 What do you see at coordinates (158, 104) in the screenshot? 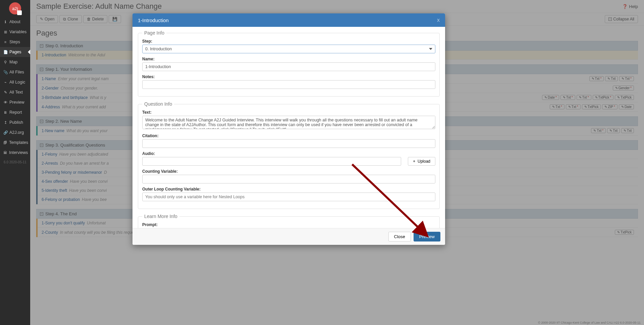
I see `question-info-legend: Question Info` at bounding box center [158, 104].